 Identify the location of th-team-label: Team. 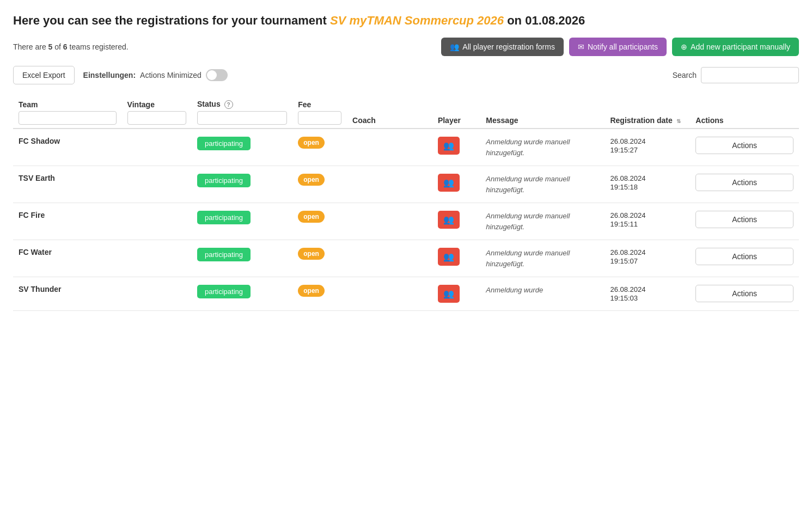
(68, 105).